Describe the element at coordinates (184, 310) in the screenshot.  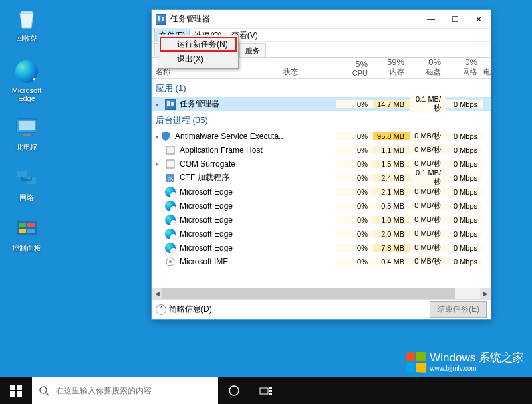
I see `fewer-details-button: ˄ 简略信息(D)` at that location.